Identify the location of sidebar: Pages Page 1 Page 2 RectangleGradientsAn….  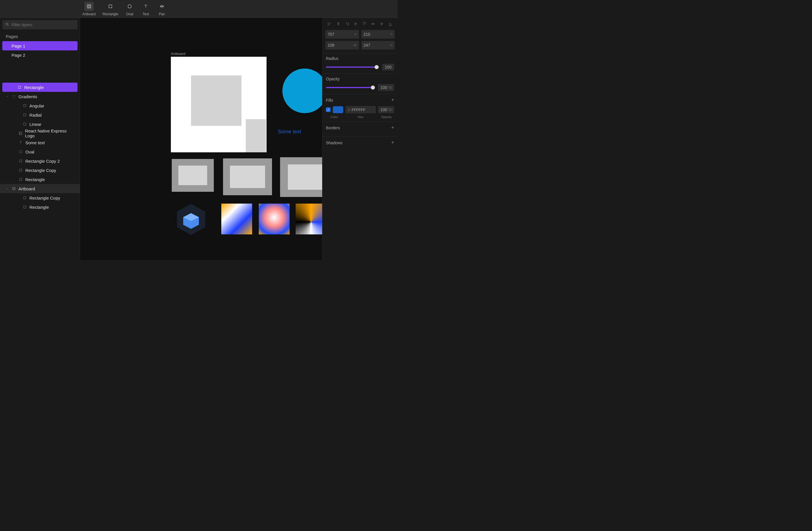
(40, 139).